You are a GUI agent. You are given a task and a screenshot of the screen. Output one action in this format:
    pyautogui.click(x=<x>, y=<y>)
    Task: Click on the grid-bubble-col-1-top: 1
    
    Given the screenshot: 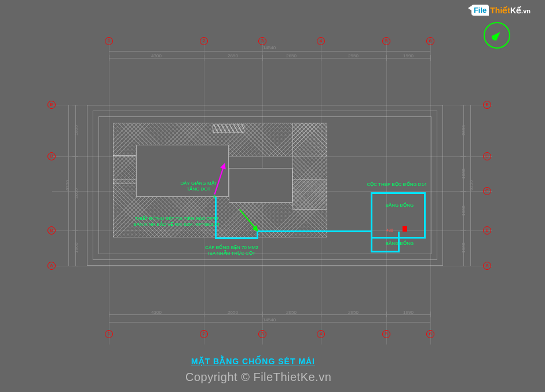 What is the action you would take?
    pyautogui.click(x=109, y=41)
    